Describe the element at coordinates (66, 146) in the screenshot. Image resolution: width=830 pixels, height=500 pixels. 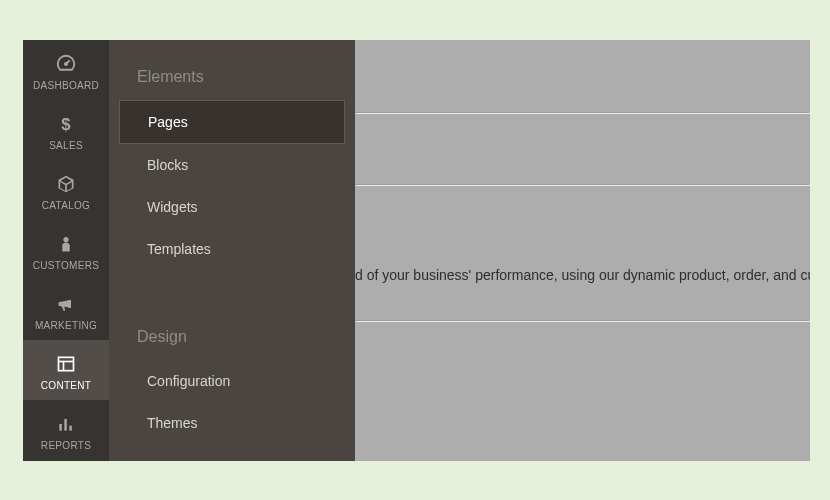
I see `sidebar-item-label: SALES` at that location.